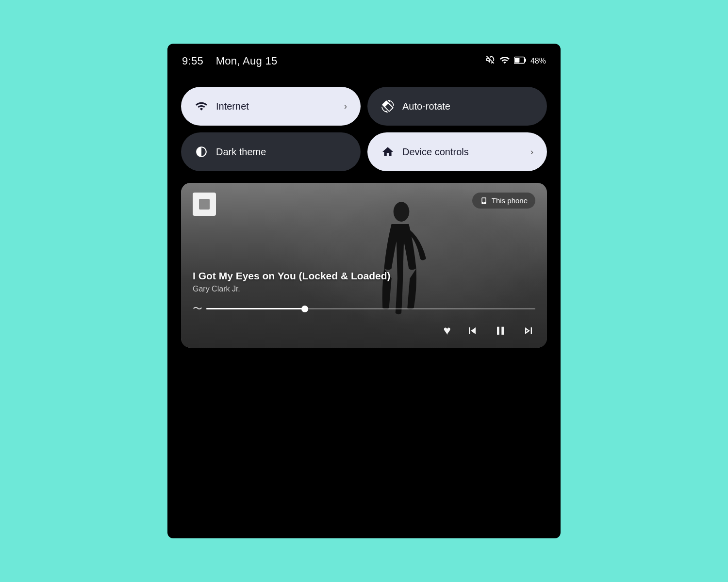 This screenshot has width=728, height=582. I want to click on internet-label: Internet, so click(276, 107).